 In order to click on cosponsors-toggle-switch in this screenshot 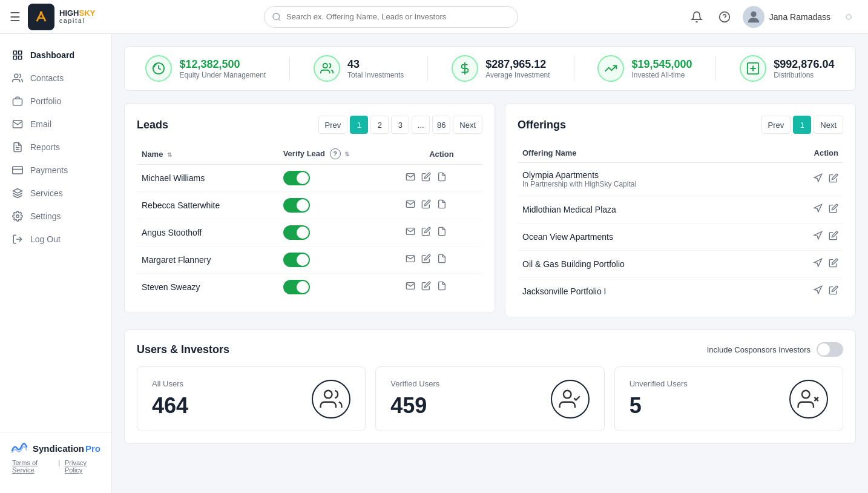, I will do `click(830, 349)`.